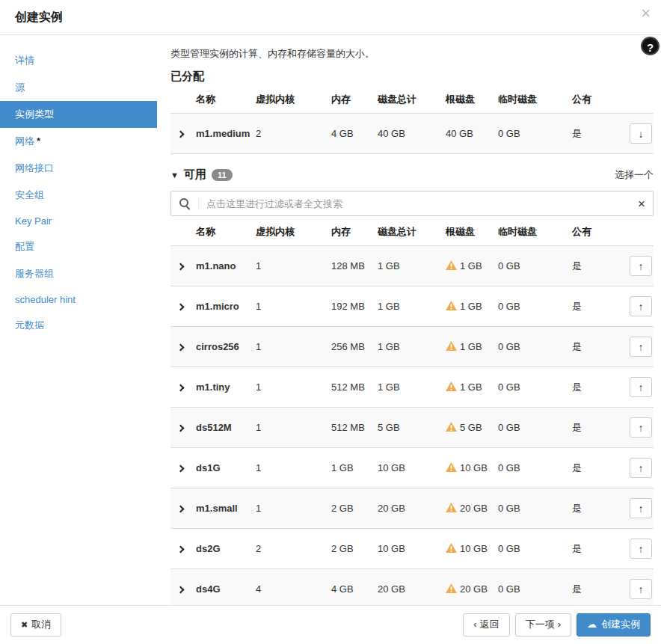 The width and height of the screenshot is (661, 644). What do you see at coordinates (419, 203) in the screenshot?
I see `search-input` at bounding box center [419, 203].